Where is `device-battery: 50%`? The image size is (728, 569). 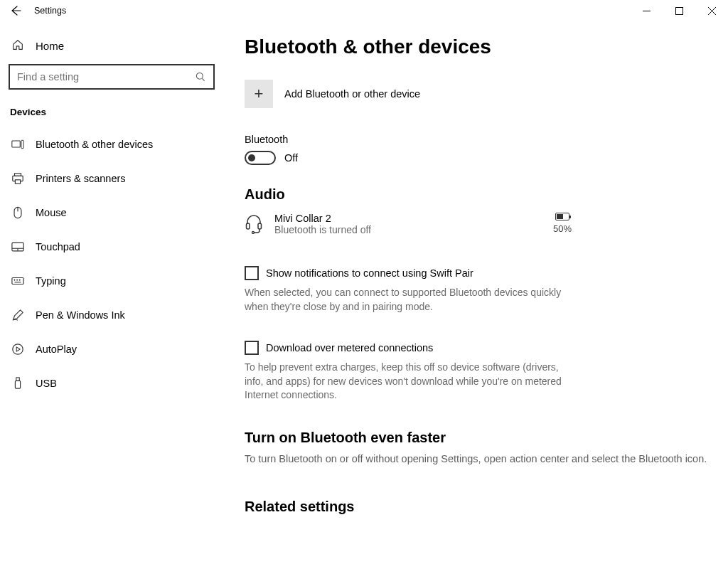 device-battery: 50% is located at coordinates (562, 223).